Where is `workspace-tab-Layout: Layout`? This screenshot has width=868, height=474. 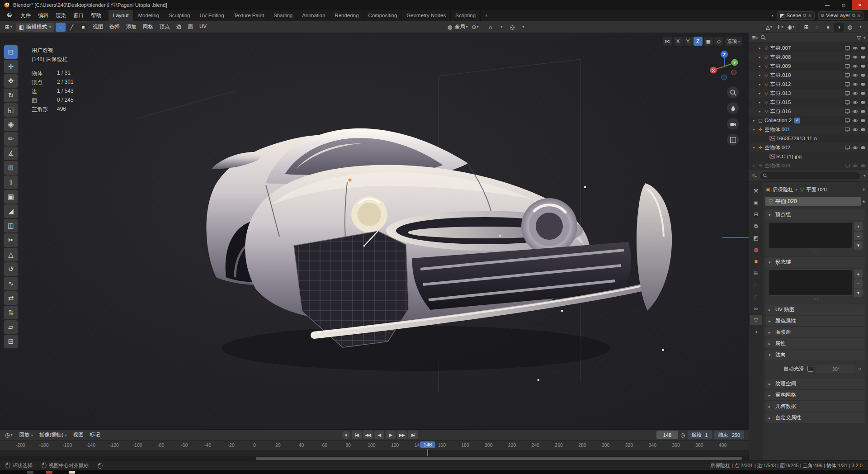 workspace-tab-Layout: Layout is located at coordinates (121, 15).